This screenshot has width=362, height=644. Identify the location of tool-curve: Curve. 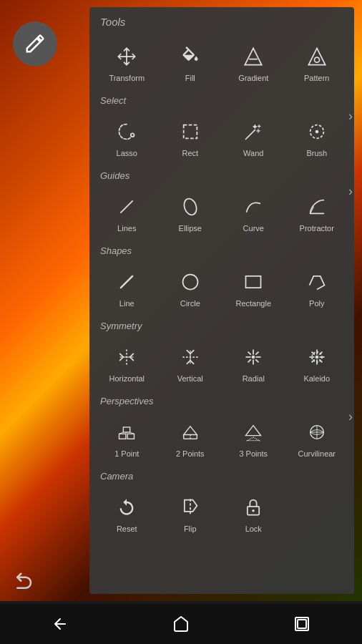
(253, 213).